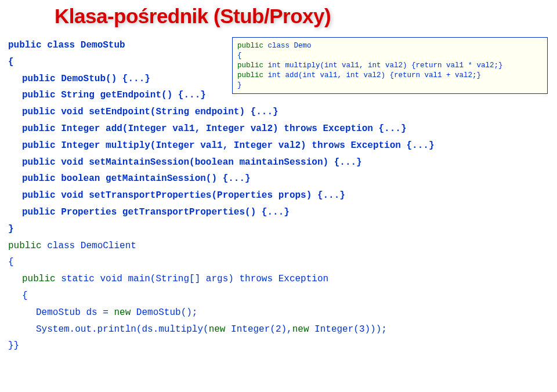 Image resolution: width=557 pixels, height=392 pixels. I want to click on stub-l9: public boolean getMaintainSession() {...…, so click(278, 179).